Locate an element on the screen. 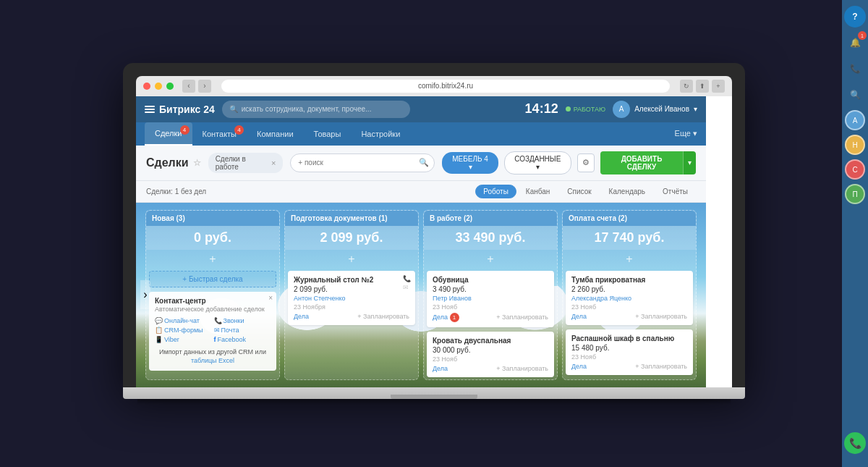 This screenshot has height=467, width=868. crm-header-right: МЕБЕЛЬ 4 ▾ СОЗДАННЫЕ ▾ ⚙ ДОБАВИТЬ СДЕЛКУ… is located at coordinates (569, 163).